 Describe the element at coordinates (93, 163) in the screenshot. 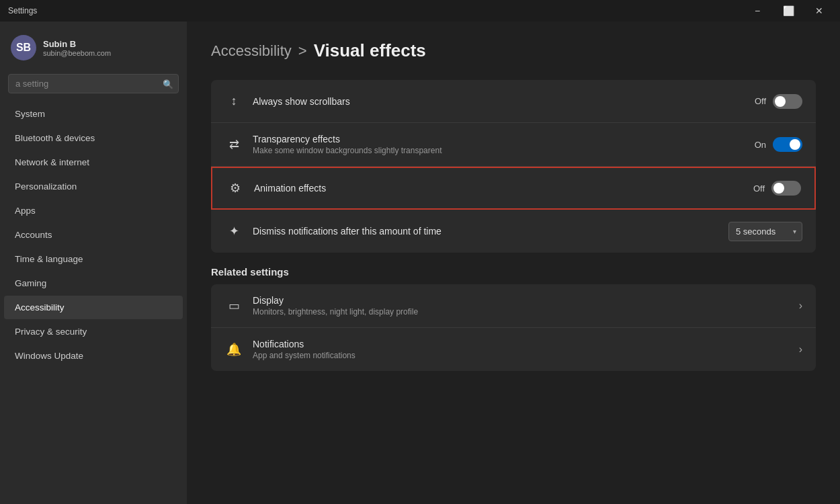

I see `sidebar-item-network: Network & internet` at that location.